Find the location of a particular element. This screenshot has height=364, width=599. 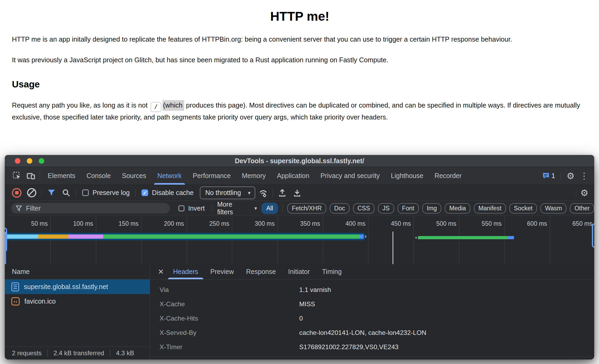

preserve-log-checkbox: Preserve log is located at coordinates (106, 193).